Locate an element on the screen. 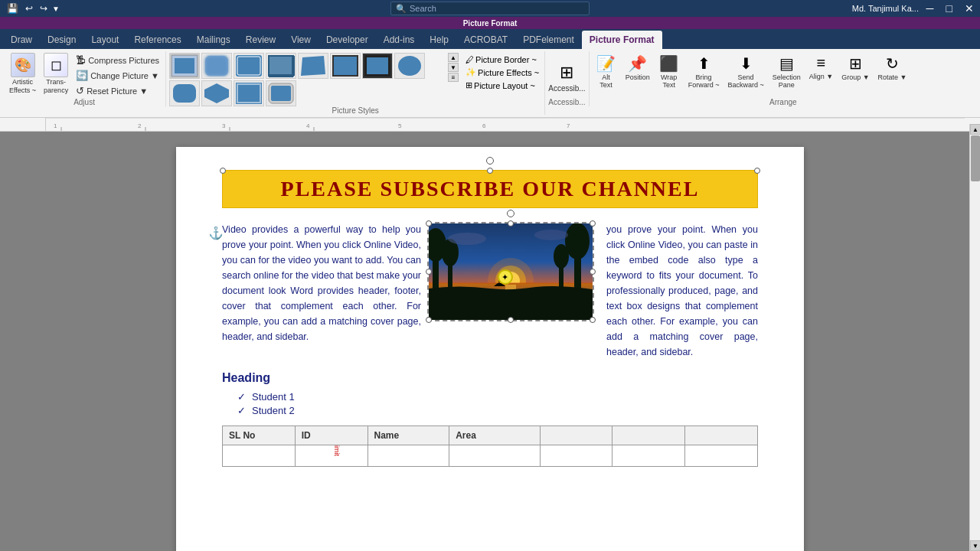 This screenshot has height=551, width=980. compress-pictures-button: 🗜 Compress Pictures is located at coordinates (118, 60).